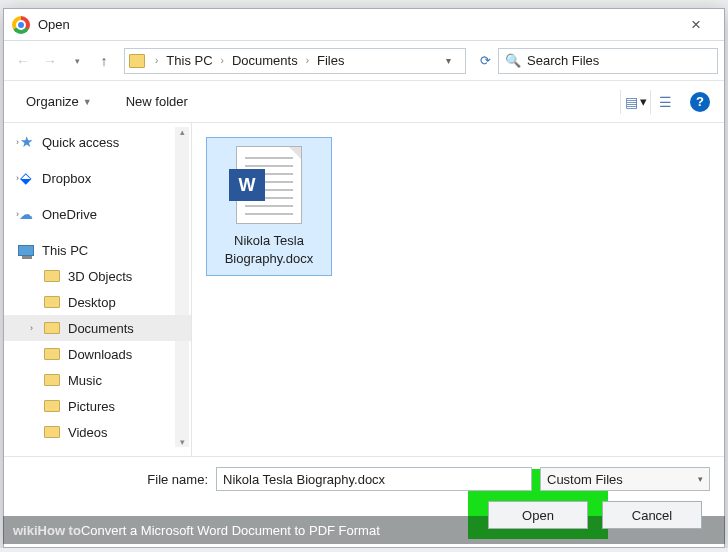  I want to click on search-placeholder: Search Files, so click(563, 60).